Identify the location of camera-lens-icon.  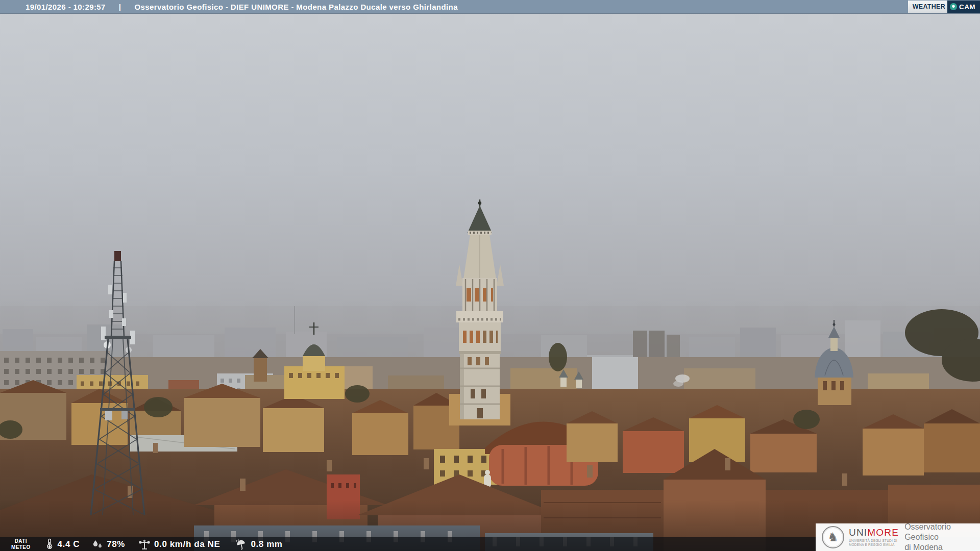
(953, 7).